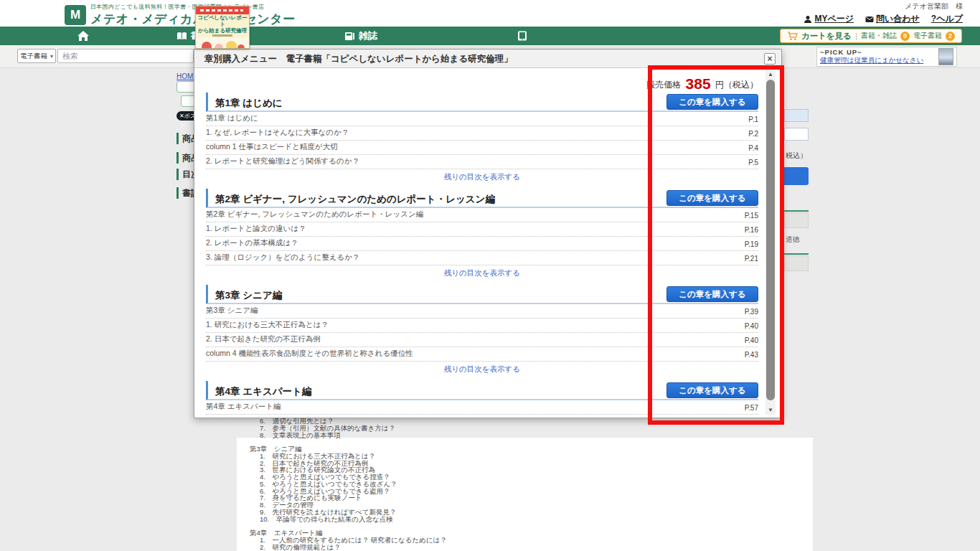 The image size is (980, 551). What do you see at coordinates (482, 230) in the screenshot?
I see `toc-row: 1. レポートと論文の違いは？P.16` at bounding box center [482, 230].